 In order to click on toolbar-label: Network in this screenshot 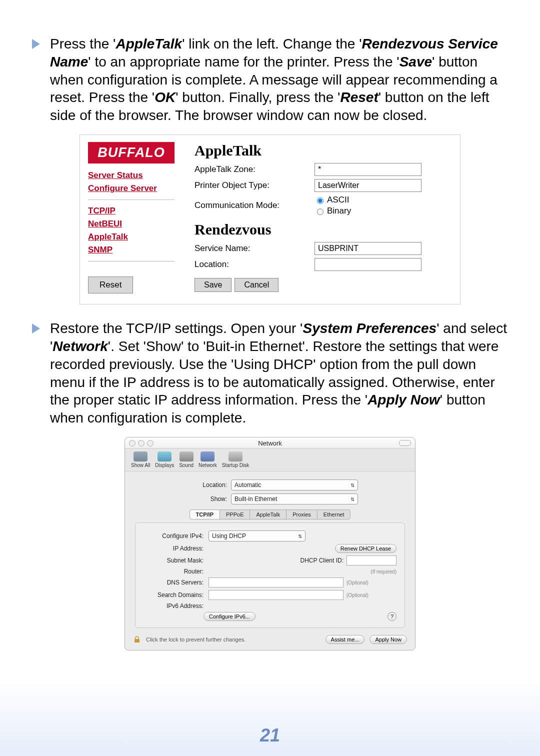, I will do `click(208, 465)`.